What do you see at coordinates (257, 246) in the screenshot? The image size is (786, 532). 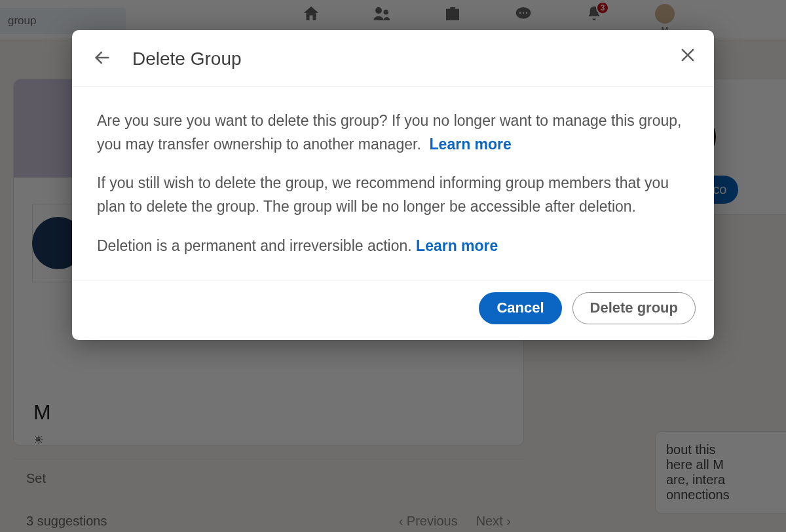 I see `dialog-para3-prefix: Deletion is a permanent and irreversible…` at bounding box center [257, 246].